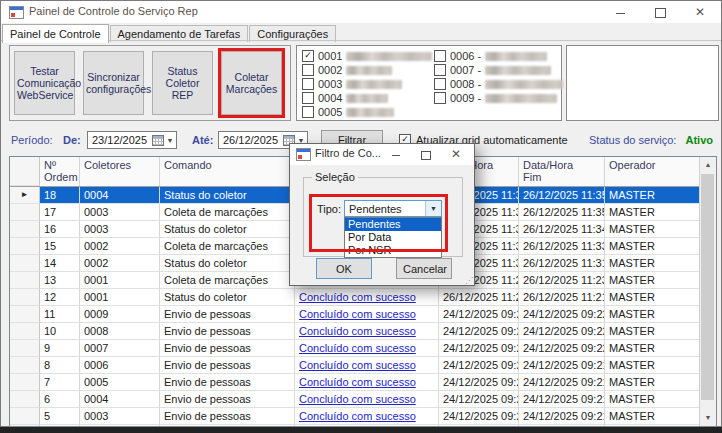 The height and width of the screenshot is (433, 722). What do you see at coordinates (182, 83) in the screenshot?
I see `status-coletor-rep-button: Status Coletor REP` at bounding box center [182, 83].